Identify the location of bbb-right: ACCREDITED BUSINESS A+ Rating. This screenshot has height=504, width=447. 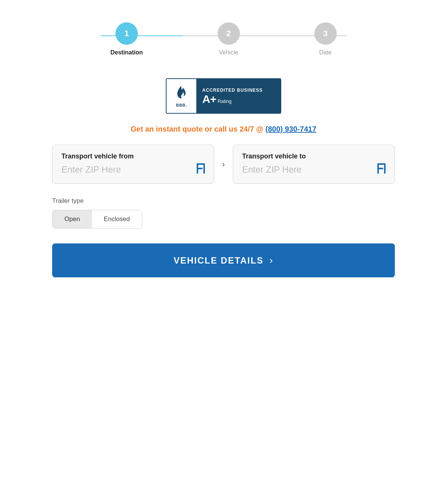
(238, 96).